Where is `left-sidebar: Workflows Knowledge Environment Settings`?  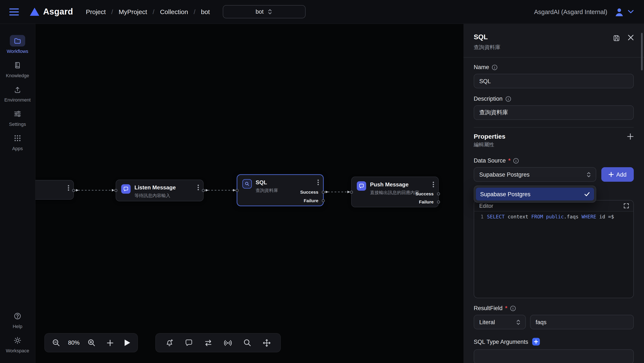 left-sidebar: Workflows Knowledge Environment Settings is located at coordinates (18, 193).